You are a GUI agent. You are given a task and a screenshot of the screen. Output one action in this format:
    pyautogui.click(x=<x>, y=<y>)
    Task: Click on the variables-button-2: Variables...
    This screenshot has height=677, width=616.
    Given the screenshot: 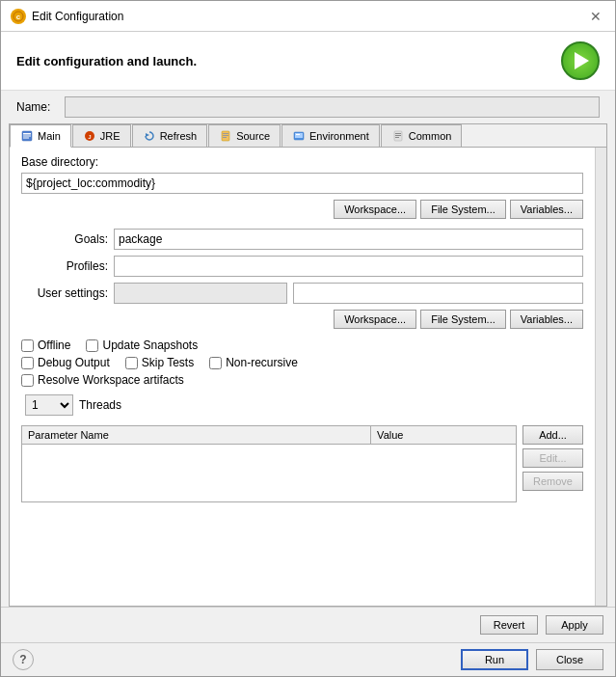 What is the action you would take?
    pyautogui.click(x=547, y=319)
    